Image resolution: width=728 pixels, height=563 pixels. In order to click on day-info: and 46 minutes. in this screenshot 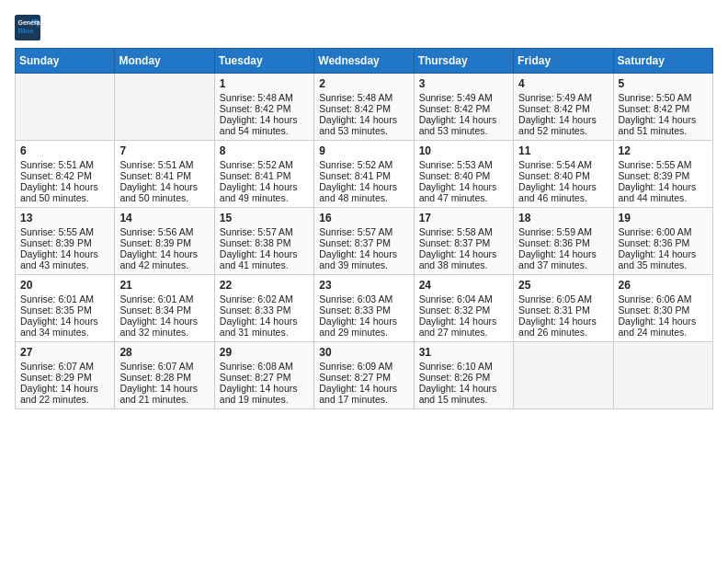, I will do `click(563, 198)`.